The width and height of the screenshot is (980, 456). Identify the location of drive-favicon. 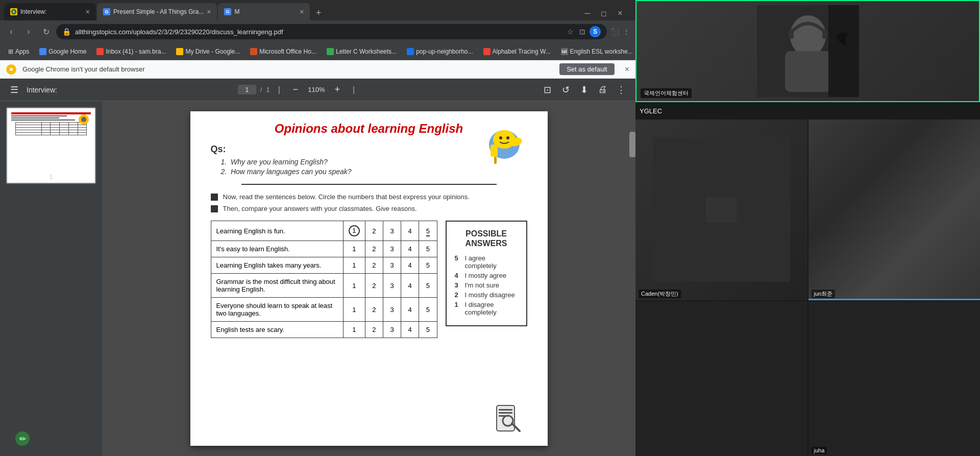
(180, 52).